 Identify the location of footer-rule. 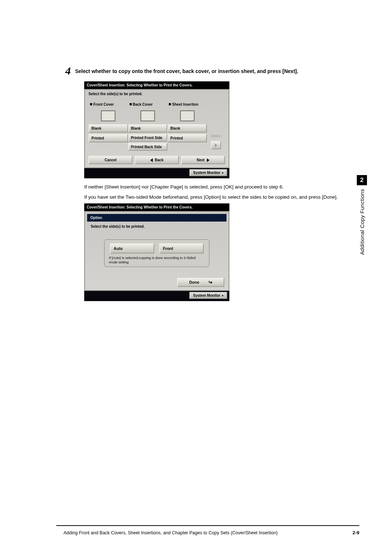
(208, 526).